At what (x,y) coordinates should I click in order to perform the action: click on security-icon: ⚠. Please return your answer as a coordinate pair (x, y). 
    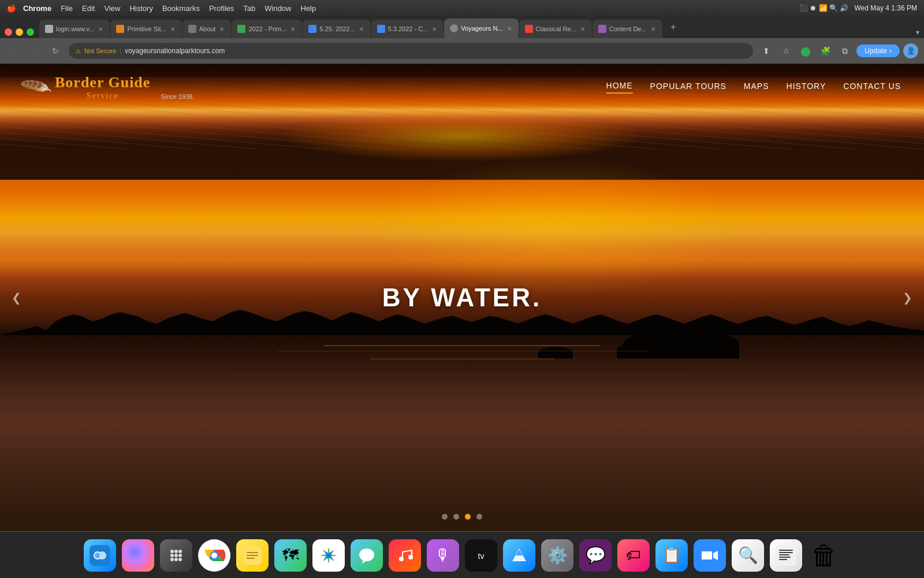
    Looking at the image, I should click on (79, 51).